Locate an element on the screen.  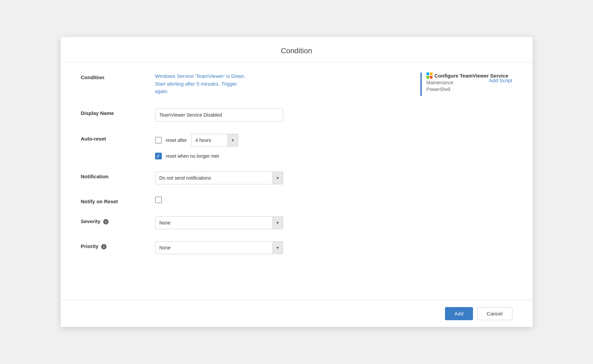
severity-row: Severity i None Low Medium High Critical… is located at coordinates (295, 223).